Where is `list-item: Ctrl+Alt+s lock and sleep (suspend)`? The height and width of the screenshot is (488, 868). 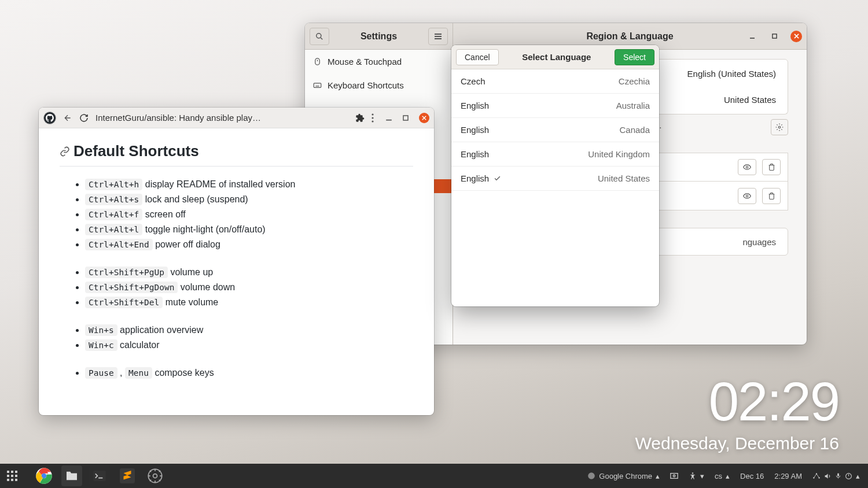
list-item: Ctrl+Alt+s lock and sleep (suspend) is located at coordinates (249, 199).